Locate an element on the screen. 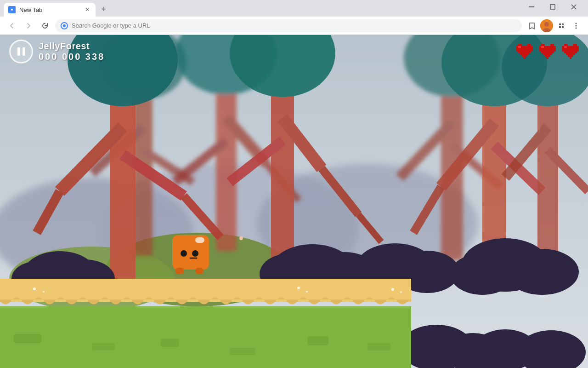 The height and width of the screenshot is (368, 588). back-button is located at coordinates (12, 26).